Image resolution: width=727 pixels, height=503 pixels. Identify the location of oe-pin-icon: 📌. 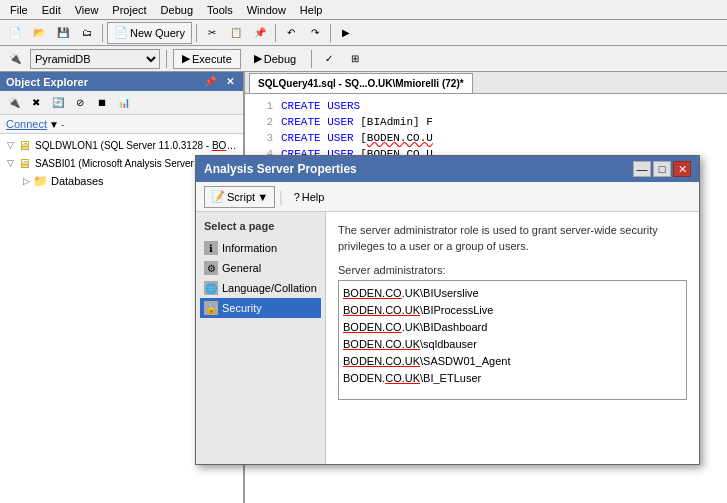
(210, 82).